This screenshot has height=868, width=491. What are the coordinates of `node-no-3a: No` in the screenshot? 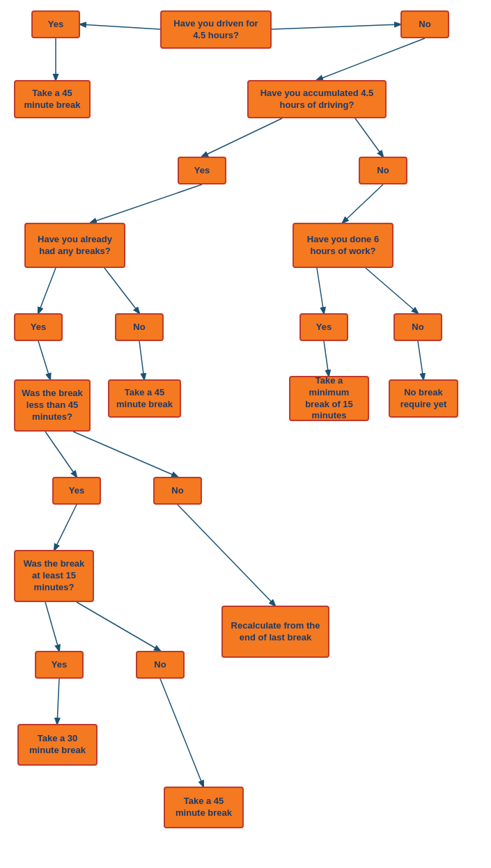 It's located at (139, 327).